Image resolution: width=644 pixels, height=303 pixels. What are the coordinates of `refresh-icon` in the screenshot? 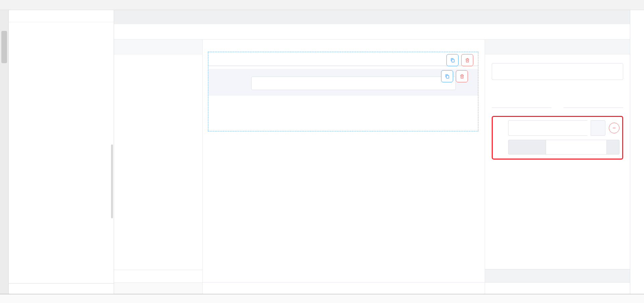 It's located at (99, 16).